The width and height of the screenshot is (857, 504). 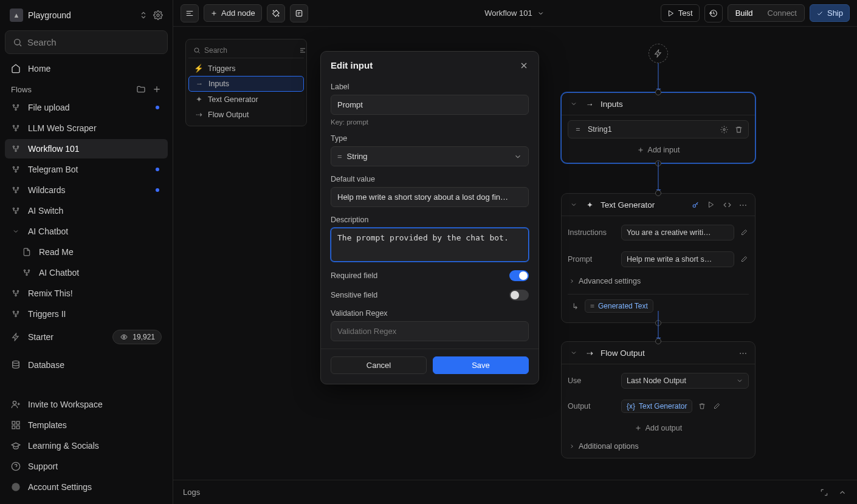 I want to click on sidebar-invite: Invite to Workspace, so click(x=86, y=404).